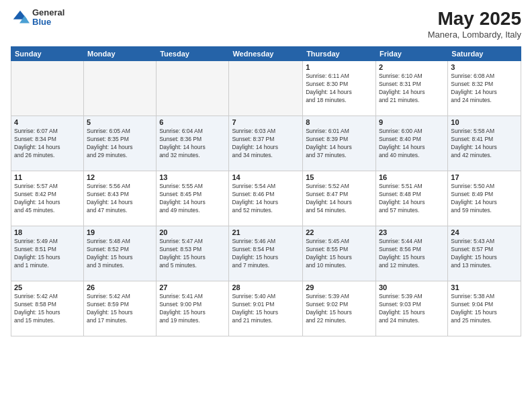  I want to click on table-row: 13Sunrise: 5:55 AM Sunset: 8:45 PM Dayli…, so click(193, 199).